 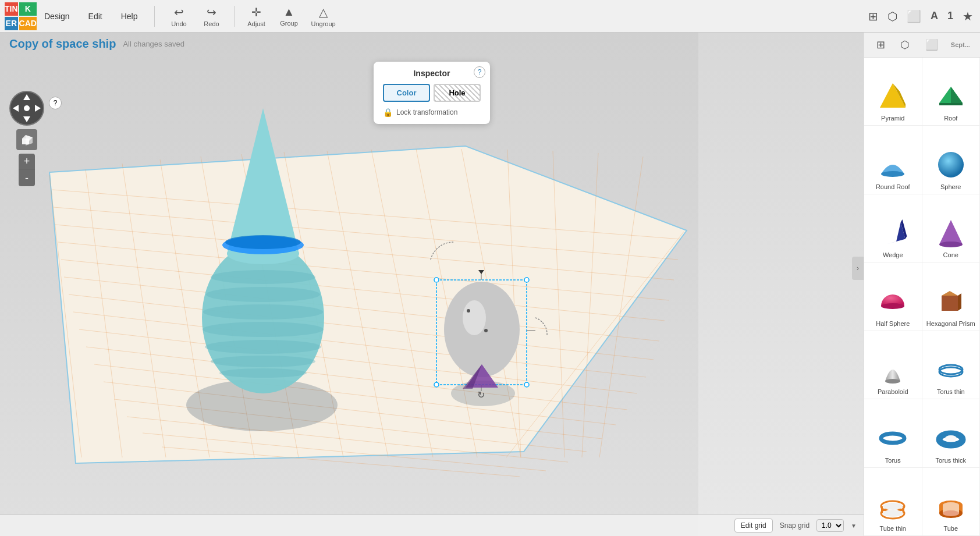 I want to click on flat-view-btn: ⬜, so click(x=932, y=45).